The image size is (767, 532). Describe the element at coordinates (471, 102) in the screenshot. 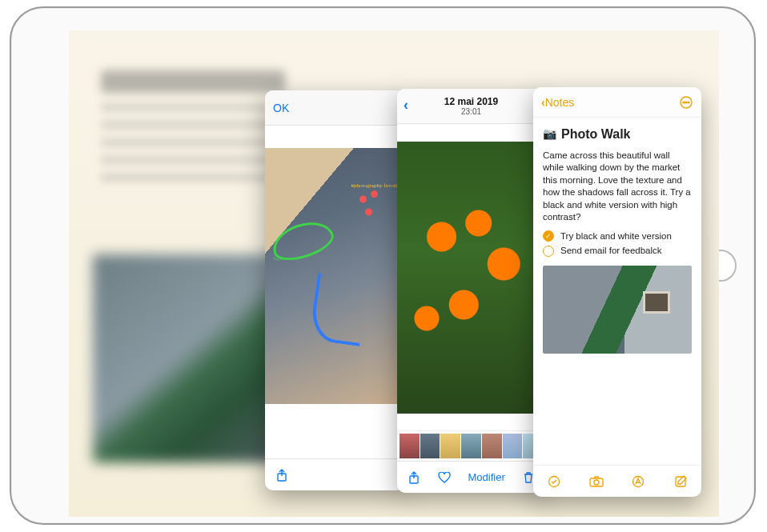

I see `photo-date: 12 mai 2019` at that location.